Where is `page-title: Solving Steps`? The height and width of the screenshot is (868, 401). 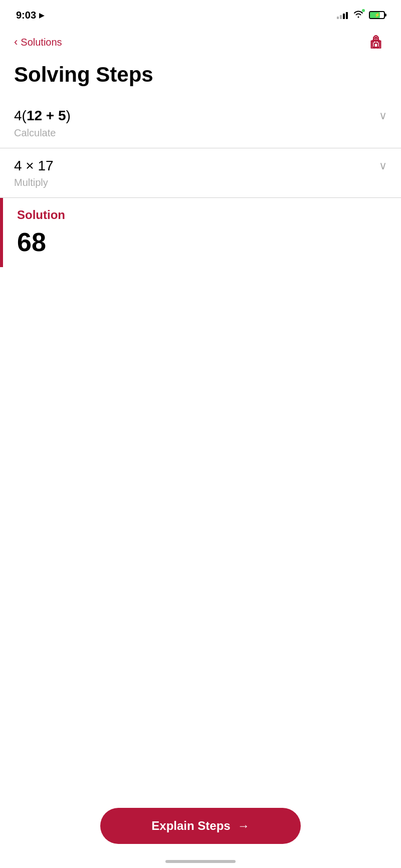 page-title: Solving Steps is located at coordinates (200, 79).